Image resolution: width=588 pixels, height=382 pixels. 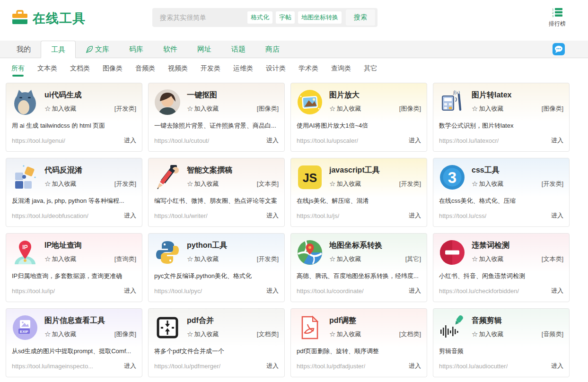 I want to click on tool-title: 代码反混淆, so click(x=90, y=170).